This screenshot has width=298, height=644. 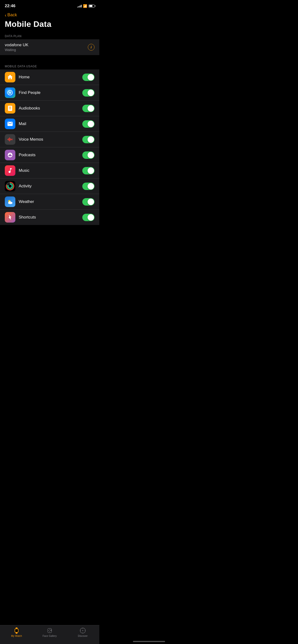 What do you see at coordinates (50, 147) in the screenshot?
I see `app-list: Home Find People` at bounding box center [50, 147].